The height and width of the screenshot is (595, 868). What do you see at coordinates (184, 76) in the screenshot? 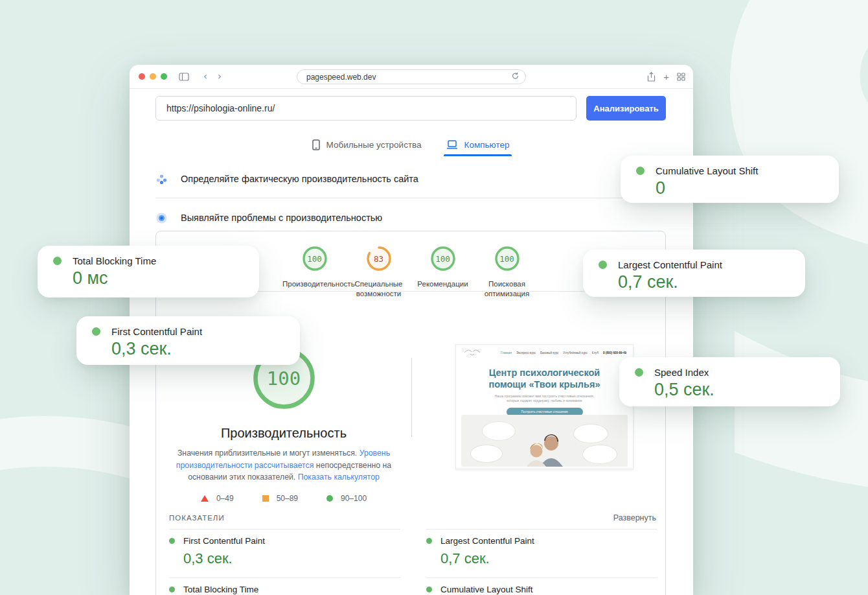
I see `sidebar-toggle-icon` at bounding box center [184, 76].